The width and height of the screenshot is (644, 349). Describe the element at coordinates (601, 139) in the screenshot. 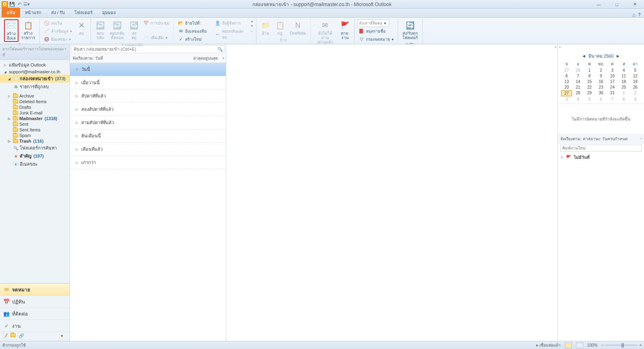

I see `task-header: จัดเรียงตาม: ค่าสถานะ: วันครบกำหนด ^` at that location.